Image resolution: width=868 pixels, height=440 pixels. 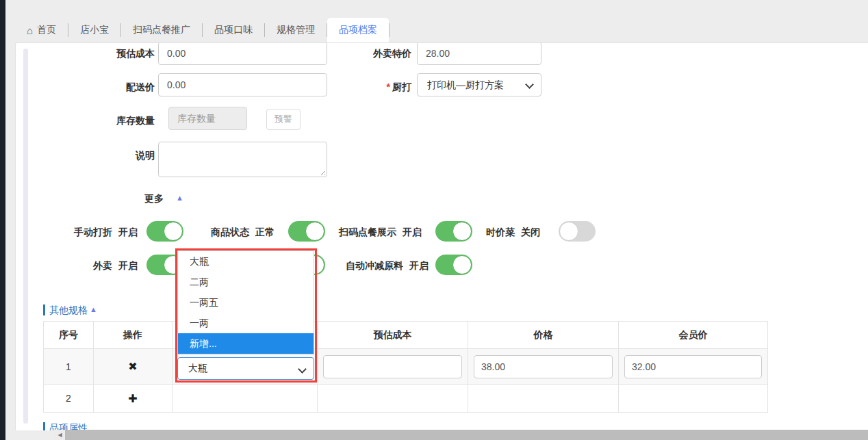 What do you see at coordinates (99, 53) in the screenshot?
I see `estimated-cost-label: 预估成本` at bounding box center [99, 53].